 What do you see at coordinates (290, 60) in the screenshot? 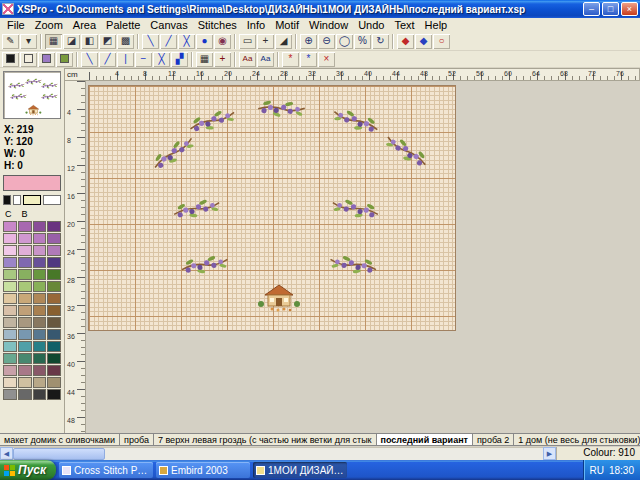
I see `knot-red-icon: *` at bounding box center [290, 60].